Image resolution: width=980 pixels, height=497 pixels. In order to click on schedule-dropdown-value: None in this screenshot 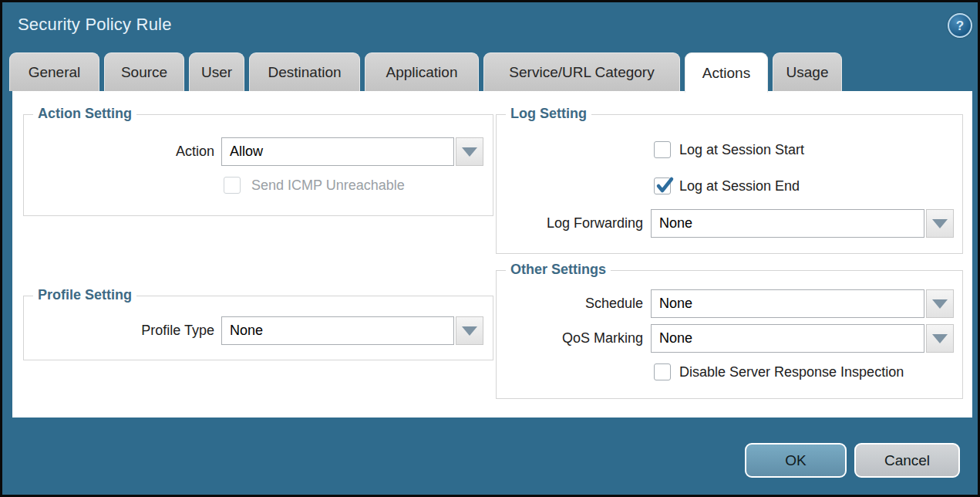, I will do `click(788, 304)`.